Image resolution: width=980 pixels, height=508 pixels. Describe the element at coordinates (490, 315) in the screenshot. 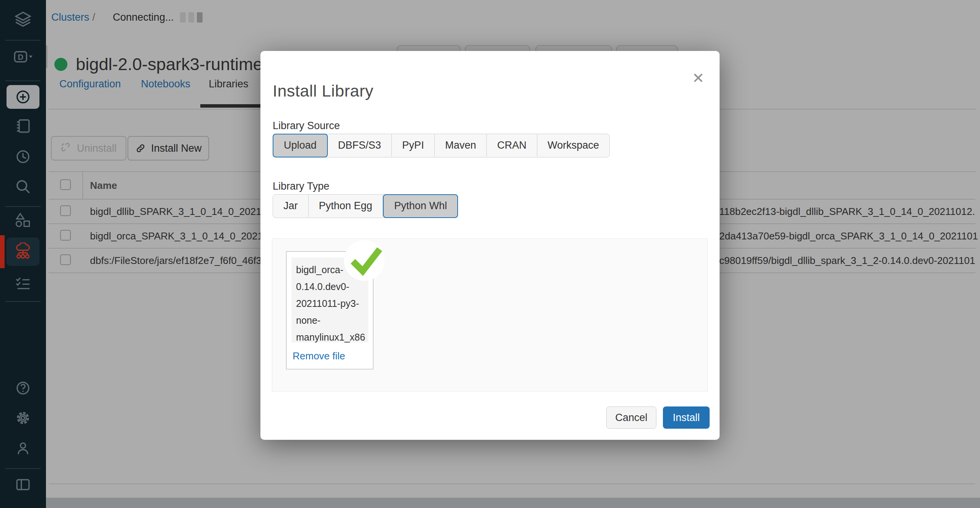

I see `file-drop-zone: bigdl_orca-0.14.0.dev0-20211011-py3-none…` at that location.